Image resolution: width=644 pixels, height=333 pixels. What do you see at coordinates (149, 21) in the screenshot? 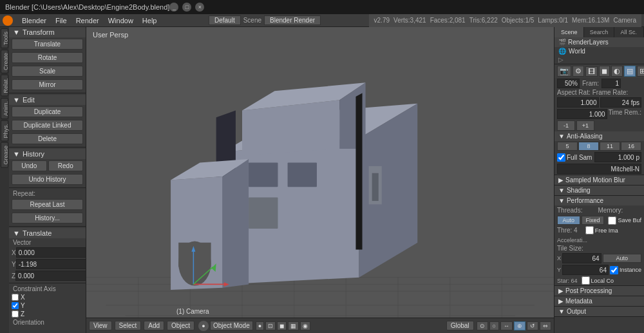
I see `menu-help: Help` at bounding box center [149, 21].